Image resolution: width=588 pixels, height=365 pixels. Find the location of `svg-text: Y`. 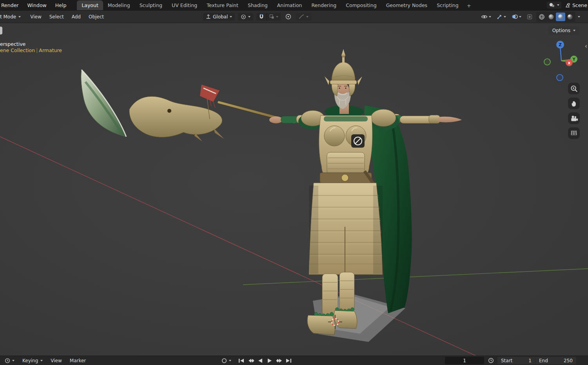

svg-text: Y is located at coordinates (574, 60).